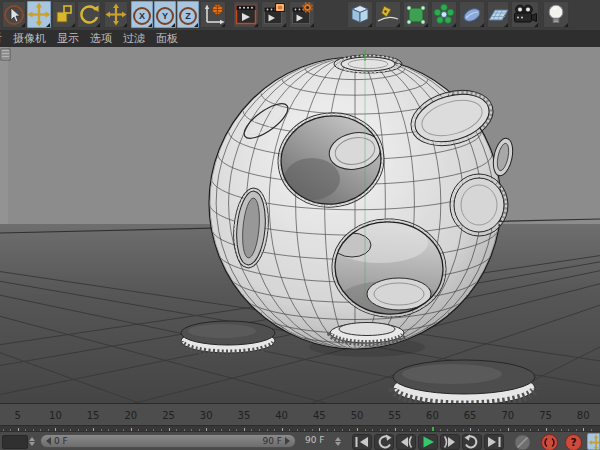 Image resolution: width=600 pixels, height=450 pixels. I want to click on next-key-icon, so click(472, 442).